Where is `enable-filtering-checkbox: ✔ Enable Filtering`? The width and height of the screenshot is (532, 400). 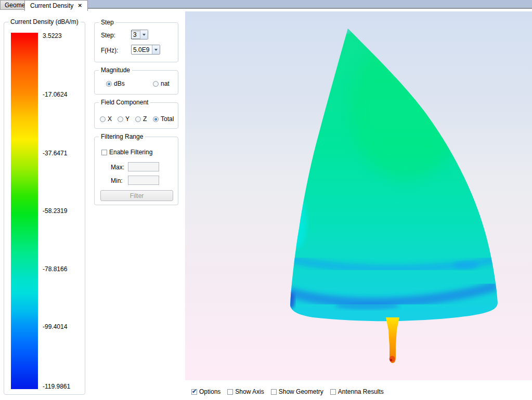
enable-filtering-checkbox: ✔ Enable Filtering is located at coordinates (127, 152).